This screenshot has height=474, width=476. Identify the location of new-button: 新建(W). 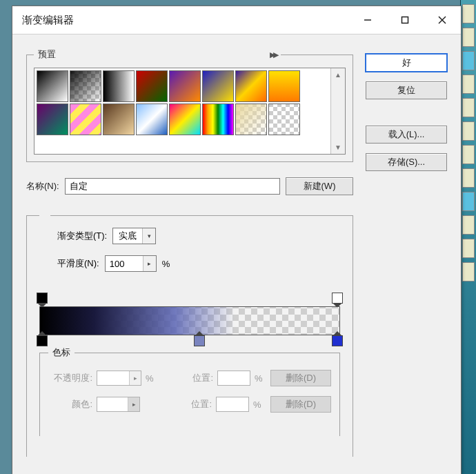
(319, 186).